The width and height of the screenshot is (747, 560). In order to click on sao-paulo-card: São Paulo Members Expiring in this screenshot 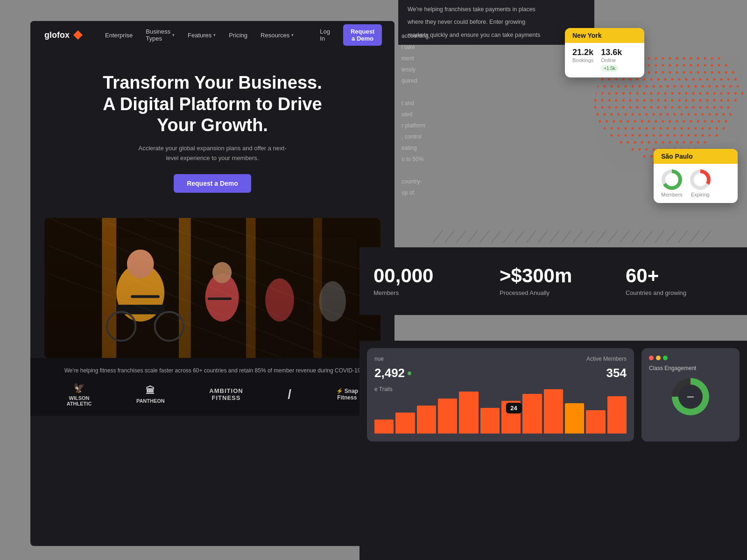, I will do `click(696, 176)`.